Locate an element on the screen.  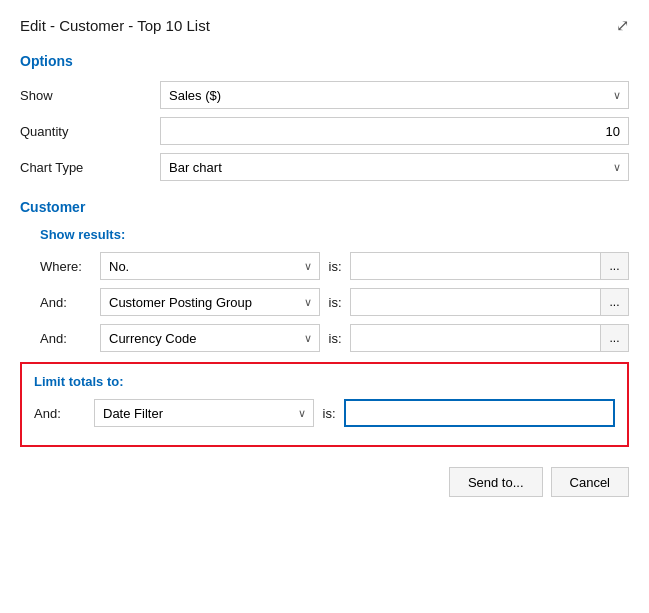
quantity-label: Quantity is located at coordinates (90, 132).